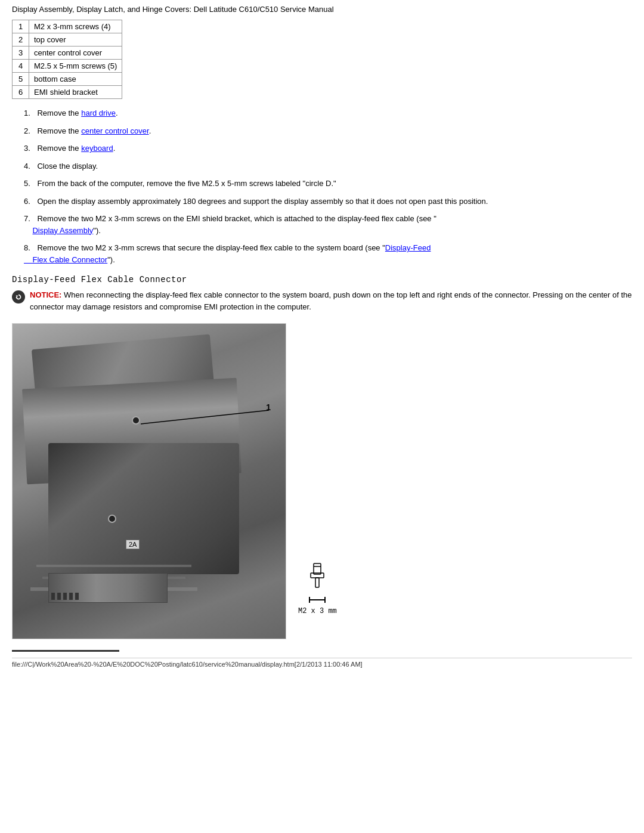  I want to click on step-5: From the back of the computer, remove th…, so click(325, 184).